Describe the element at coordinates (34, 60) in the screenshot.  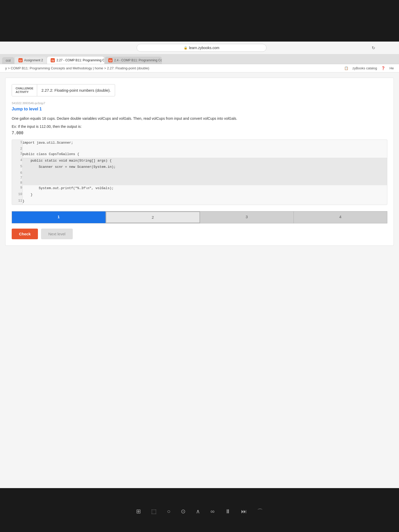
I see `tab-assignment-label: Assignment 2` at that location.